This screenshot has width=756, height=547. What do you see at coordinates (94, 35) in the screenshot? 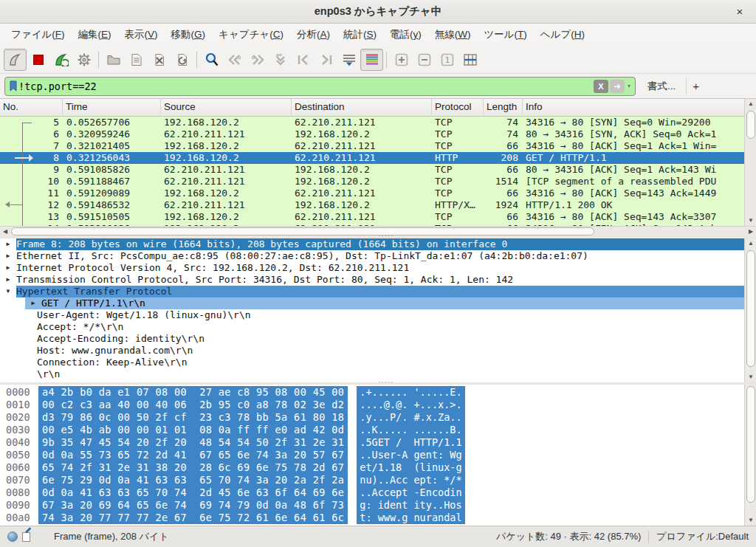
I see `menu-item-e: 編集(E)` at bounding box center [94, 35].